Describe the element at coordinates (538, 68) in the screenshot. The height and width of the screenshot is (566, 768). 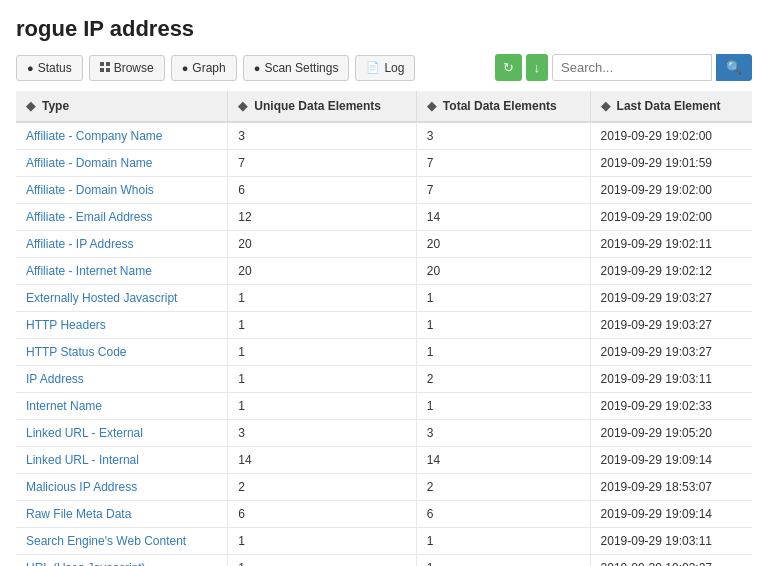
I see `download-button: ↓` at that location.